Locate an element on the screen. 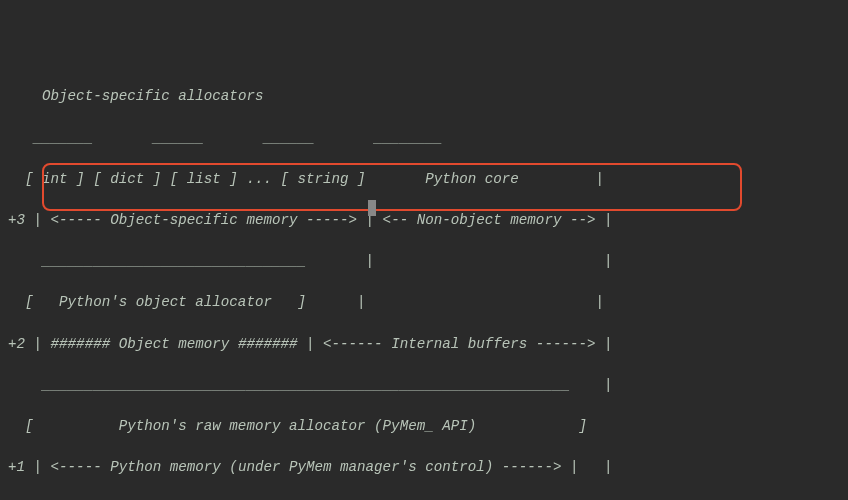 Image resolution: width=848 pixels, height=500 pixels. row-plus3-boxes: [ int ] [ dict ] [ list ] ... [ string ]… is located at coordinates (424, 180).